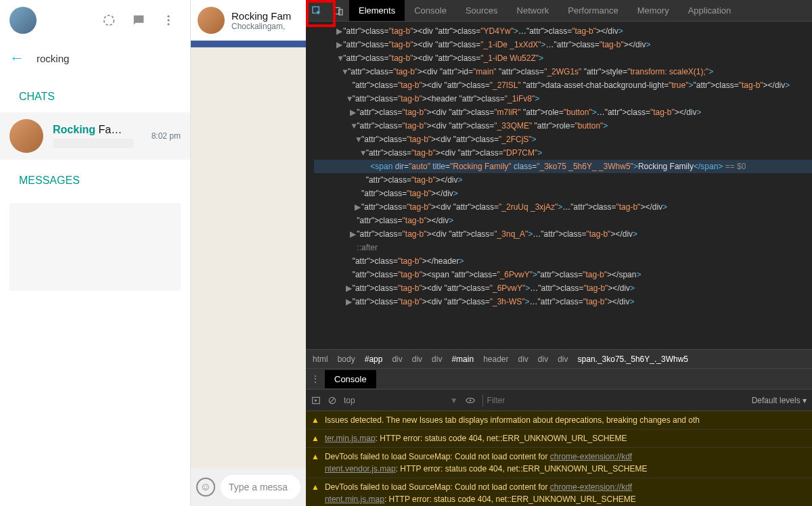 The width and height of the screenshot is (812, 506). Describe the element at coordinates (316, 400) in the screenshot. I see `console-sidebar-toggle-icon` at that location.